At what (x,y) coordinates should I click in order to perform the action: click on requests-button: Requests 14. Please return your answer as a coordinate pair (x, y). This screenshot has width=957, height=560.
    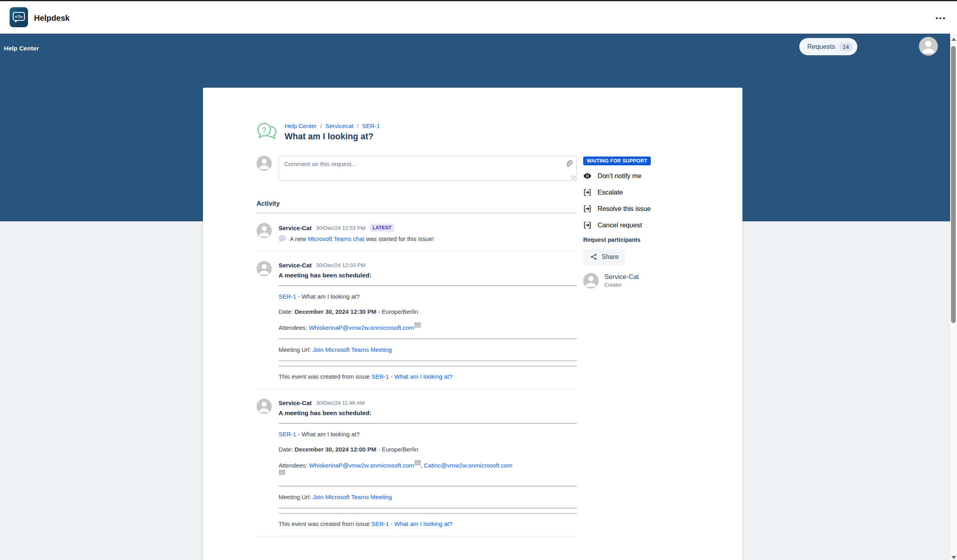
    Looking at the image, I should click on (829, 46).